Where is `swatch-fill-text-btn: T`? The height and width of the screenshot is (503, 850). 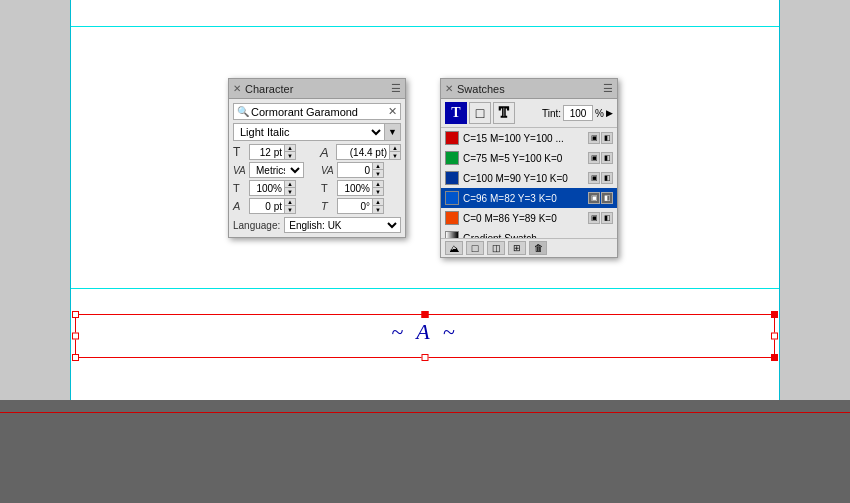
swatch-fill-text-btn: T is located at coordinates (456, 113).